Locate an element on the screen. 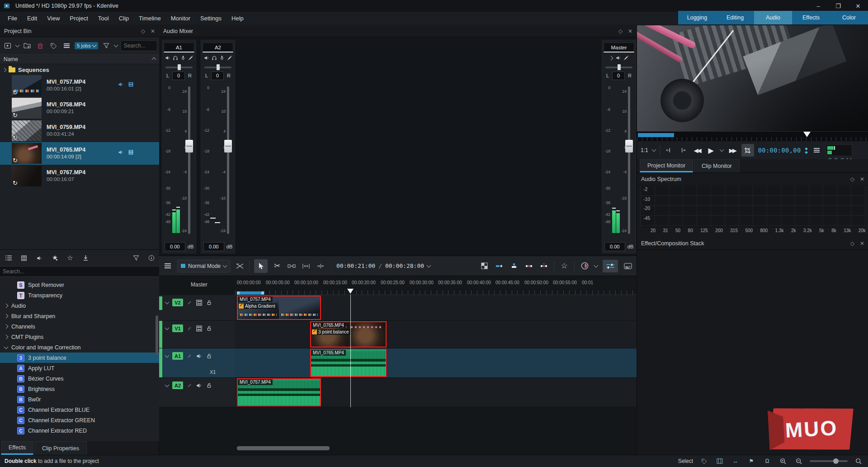 The image size is (868, 467). menu-settings: Settings is located at coordinates (211, 18).